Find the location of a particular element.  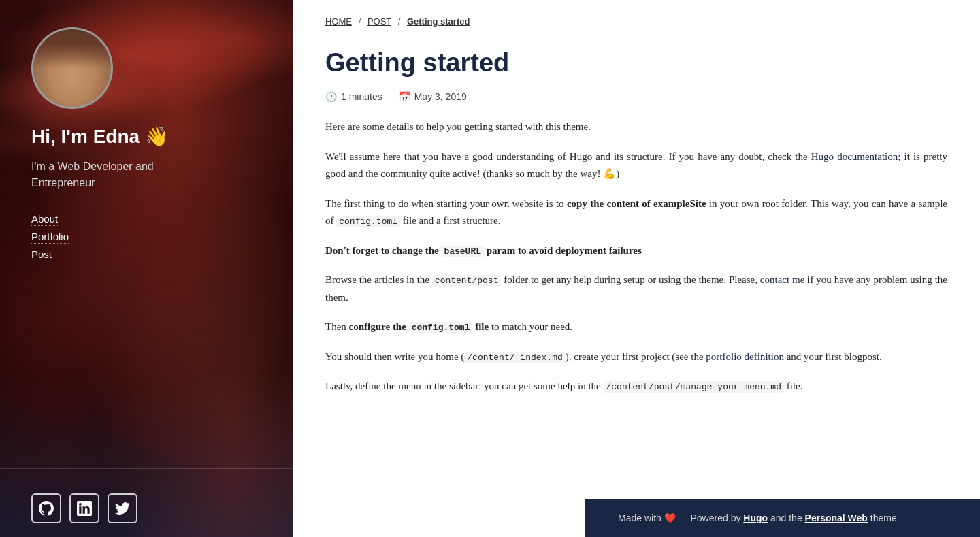

post-para-5: Then configure the config.toml file to m… is located at coordinates (636, 327).